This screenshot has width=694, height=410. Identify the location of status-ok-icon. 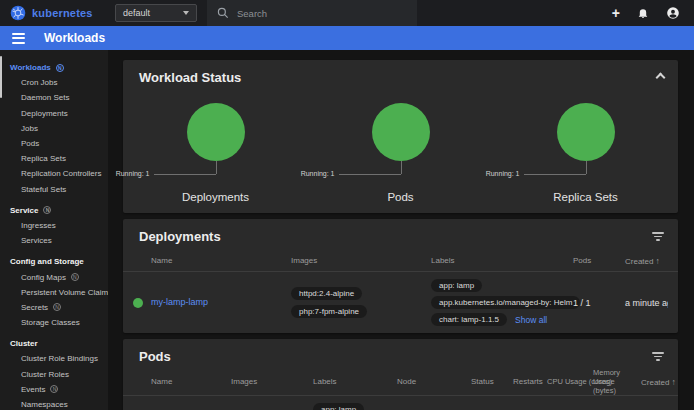
(138, 303).